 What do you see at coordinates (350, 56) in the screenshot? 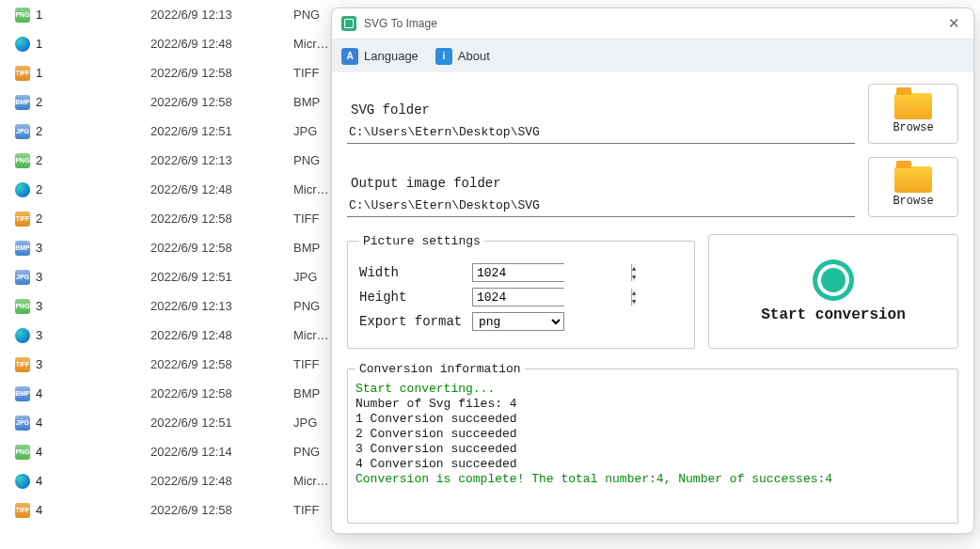
I see `language-icon: A` at bounding box center [350, 56].